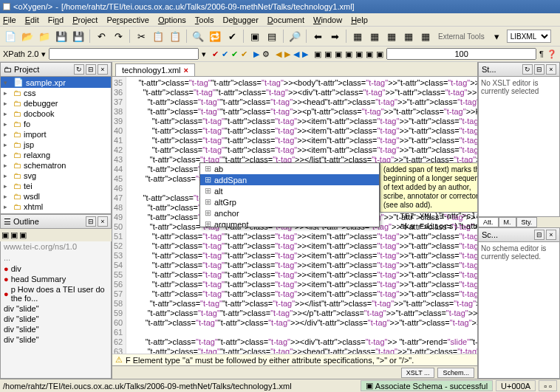  Describe the element at coordinates (290, 190) in the screenshot. I see `autocomplete-item: ⊞alt` at that location.